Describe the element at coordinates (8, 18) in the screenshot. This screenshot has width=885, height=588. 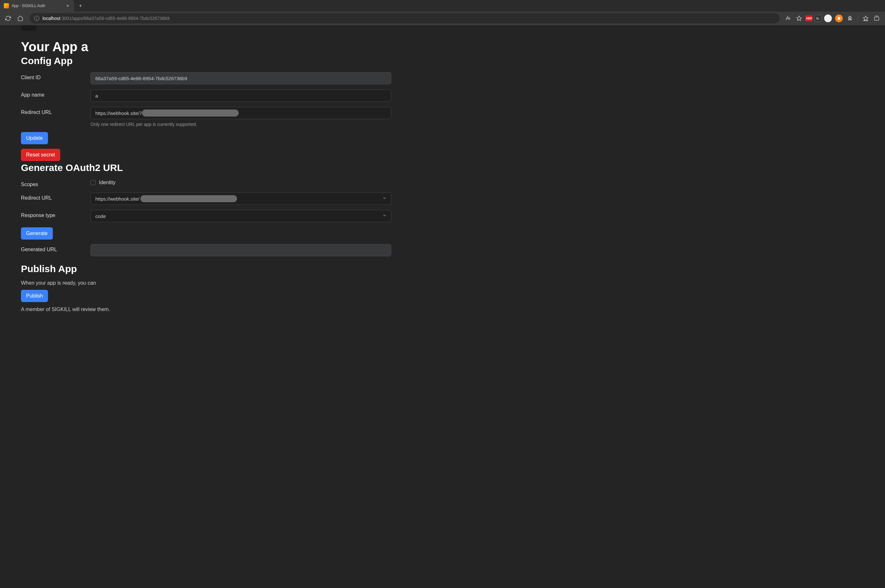
I see `refresh-button` at that location.